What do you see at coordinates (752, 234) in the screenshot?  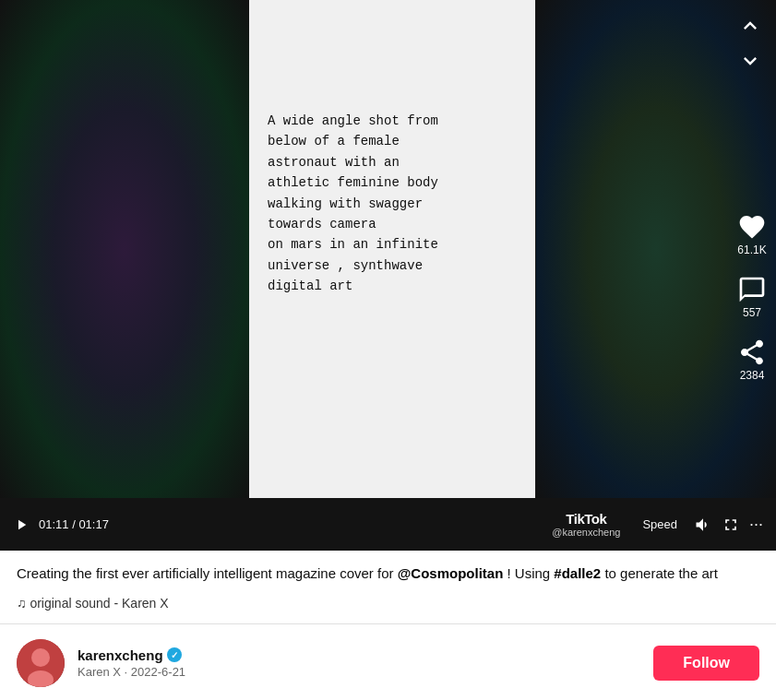 I see `like-btn: 61.1K` at bounding box center [752, 234].